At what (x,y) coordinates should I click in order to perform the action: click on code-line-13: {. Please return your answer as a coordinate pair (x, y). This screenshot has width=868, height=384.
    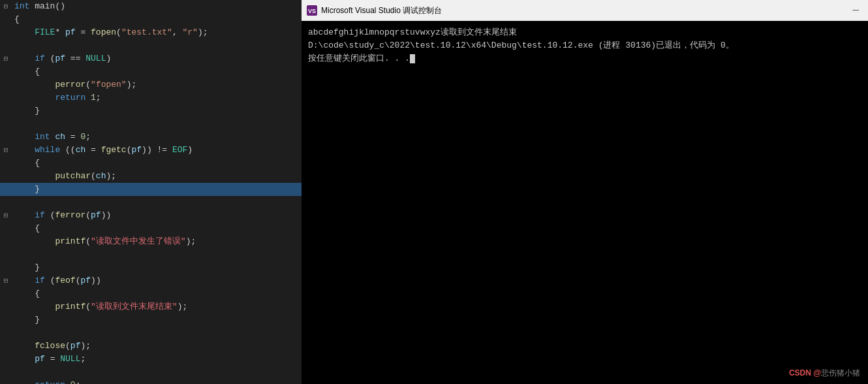
    Looking at the image, I should click on (151, 163).